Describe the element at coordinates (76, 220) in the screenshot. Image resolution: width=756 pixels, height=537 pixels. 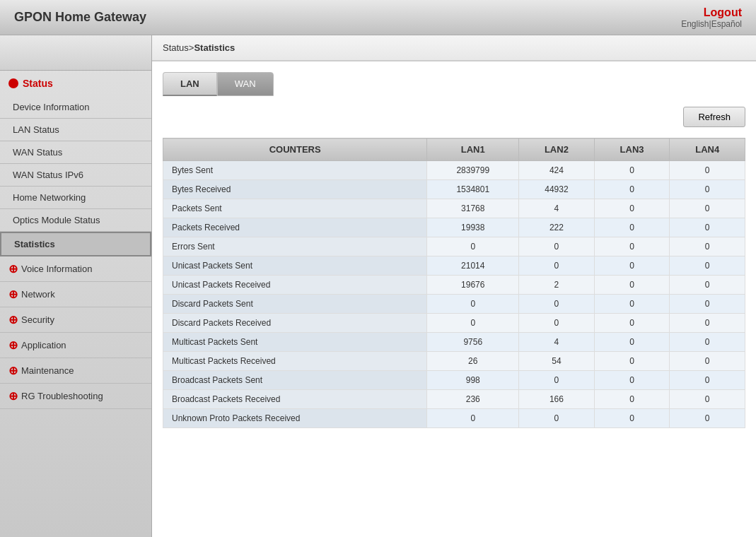
I see `sidebar-item-optics-module: Optics Module Status` at that location.